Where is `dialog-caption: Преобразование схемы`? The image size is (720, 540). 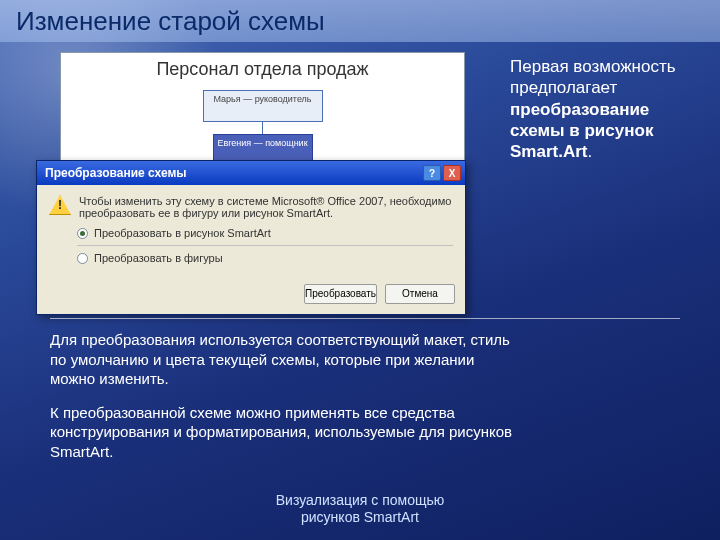
dialog-caption: Преобразование схемы is located at coordinates (116, 173).